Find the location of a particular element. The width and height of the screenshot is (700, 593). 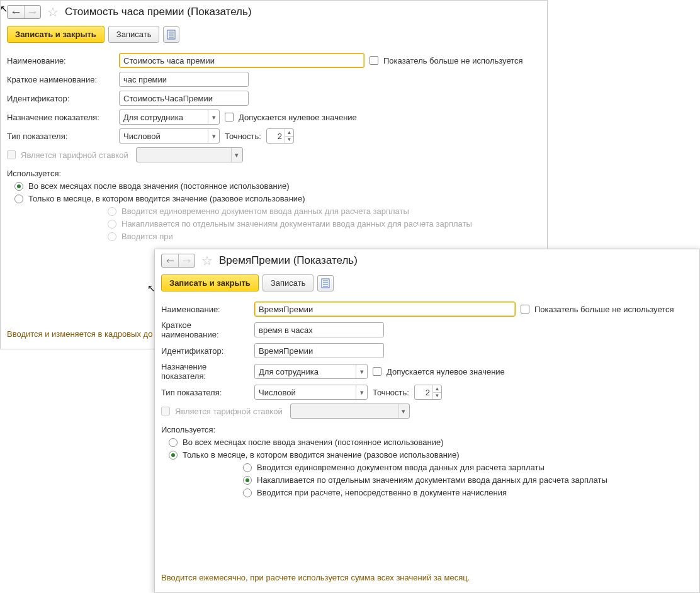

page-title: ВремяПремии (Показатель) is located at coordinates (288, 261).